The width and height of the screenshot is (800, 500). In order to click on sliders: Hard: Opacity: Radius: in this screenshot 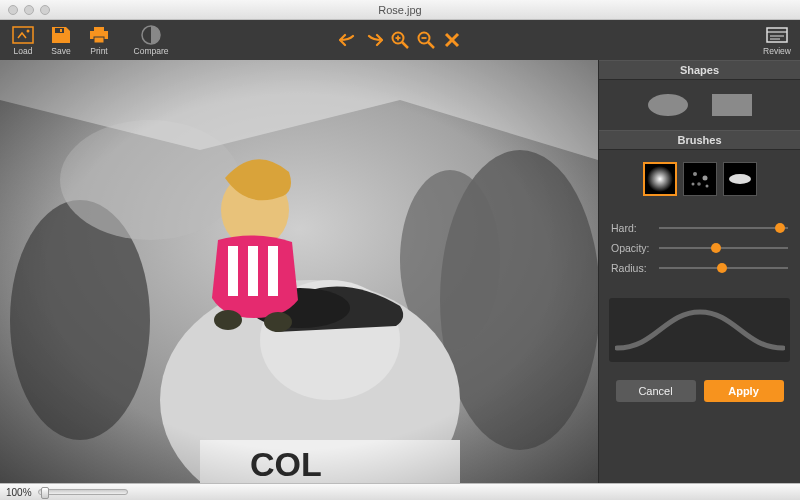, I will do `click(700, 251)`.